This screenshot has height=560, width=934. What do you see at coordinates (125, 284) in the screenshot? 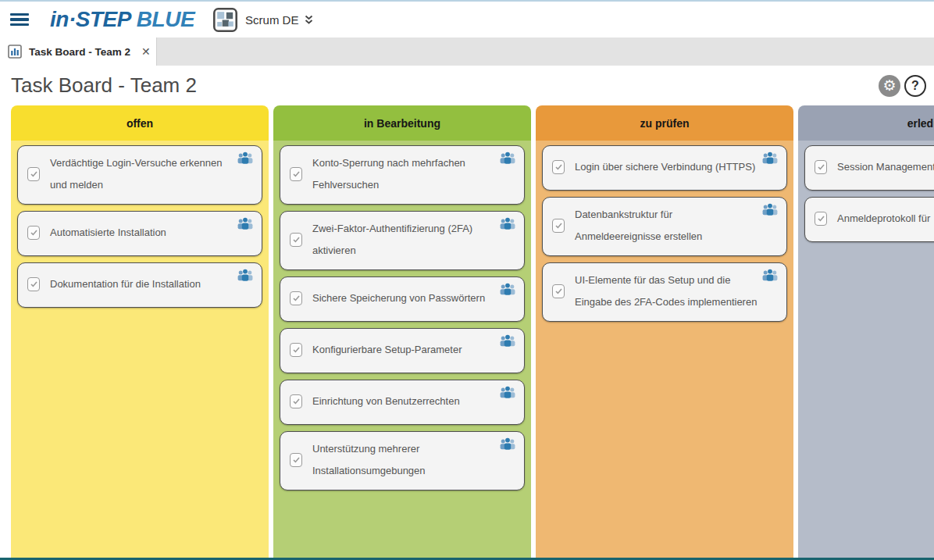
I see `task-title: Dokumentation für die Installation` at bounding box center [125, 284].